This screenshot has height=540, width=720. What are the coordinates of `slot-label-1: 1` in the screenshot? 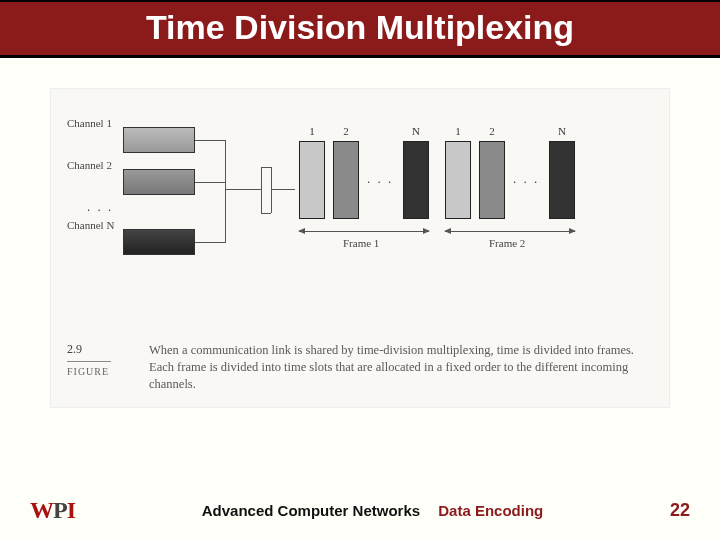 It's located at (312, 131).